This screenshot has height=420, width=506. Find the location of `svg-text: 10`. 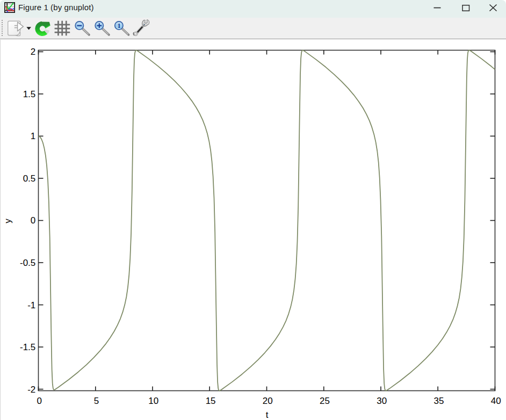

svg-text: 10 is located at coordinates (154, 401).